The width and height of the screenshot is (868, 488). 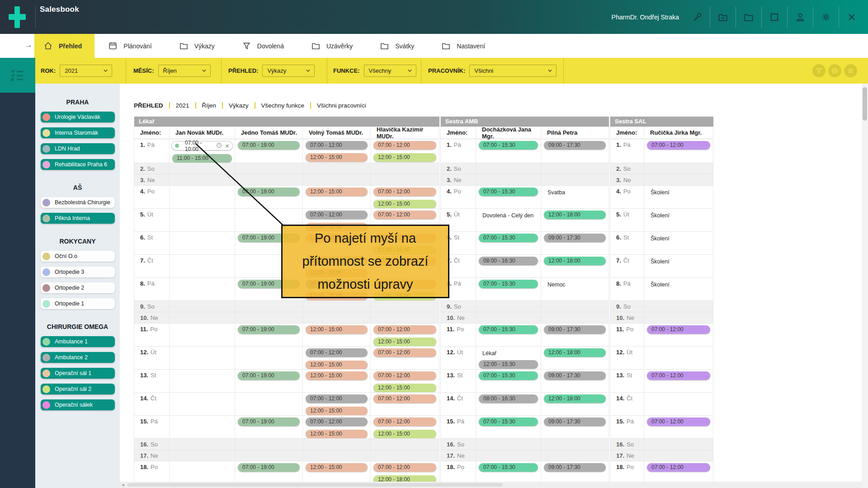 What do you see at coordinates (826, 17) in the screenshot?
I see `gear-icon` at bounding box center [826, 17].